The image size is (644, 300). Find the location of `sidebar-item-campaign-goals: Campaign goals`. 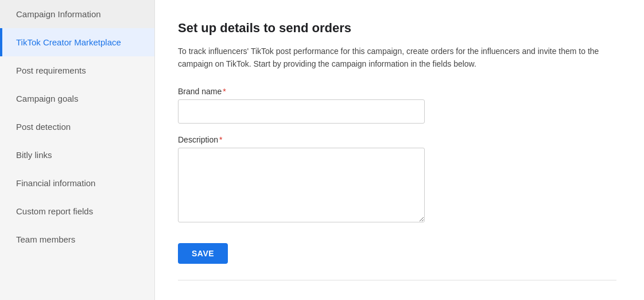

sidebar-item-campaign-goals: Campaign goals is located at coordinates (77, 99).